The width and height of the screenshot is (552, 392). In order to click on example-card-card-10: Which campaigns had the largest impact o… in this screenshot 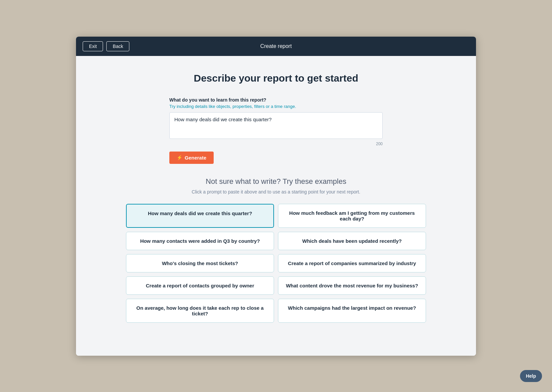, I will do `click(352, 311)`.